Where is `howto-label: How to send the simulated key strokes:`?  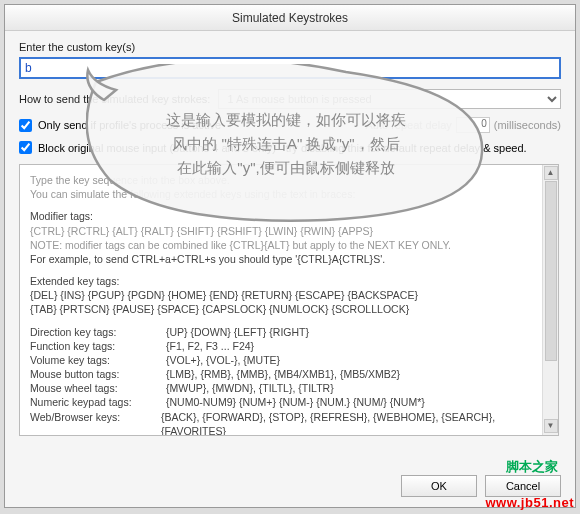
howto-label: How to send the simulated key strokes: is located at coordinates (114, 99).